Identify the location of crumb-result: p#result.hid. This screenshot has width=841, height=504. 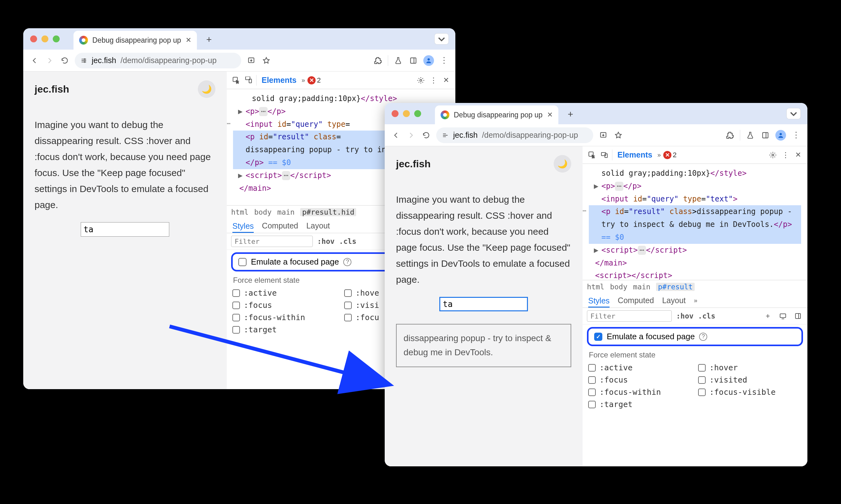
(328, 212).